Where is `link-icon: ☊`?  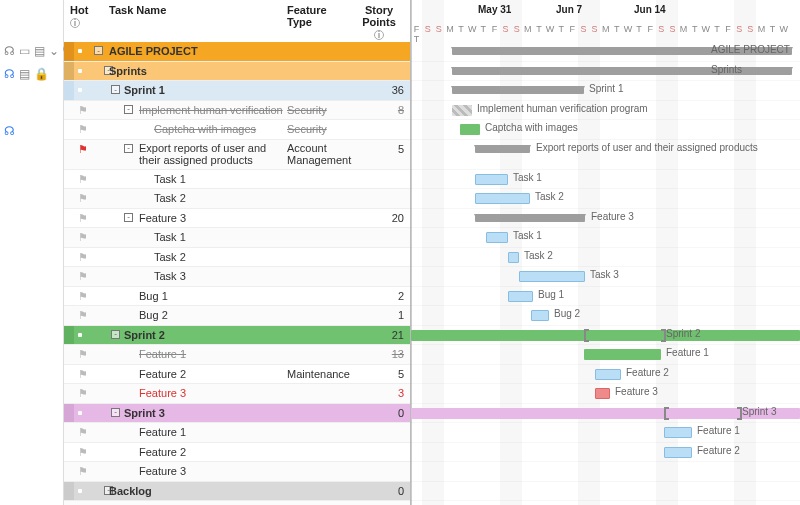 link-icon: ☊ is located at coordinates (10, 51).